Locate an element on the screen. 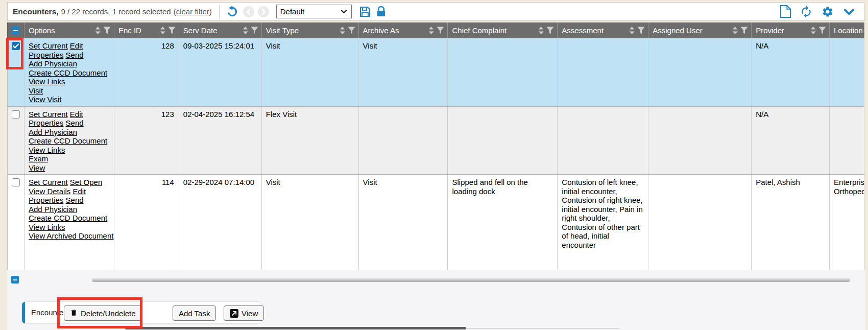 This screenshot has height=330, width=868. panel-group-label: Encounter is located at coordinates (49, 313).